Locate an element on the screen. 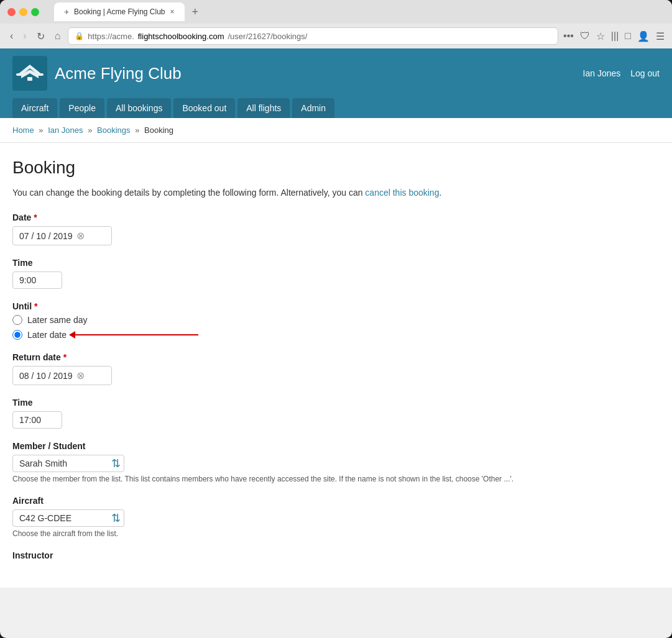 The height and width of the screenshot is (638, 672). date-clear-button: ⊗ is located at coordinates (81, 236).